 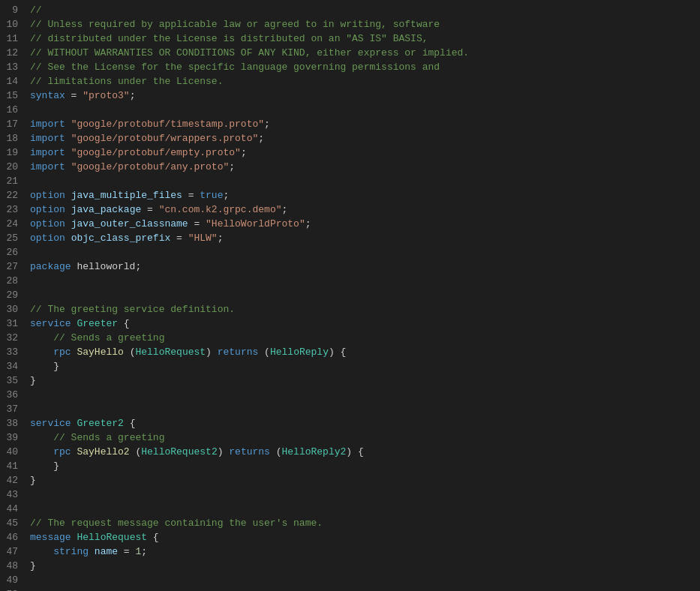 I want to click on line-number: 20, so click(x=14, y=166).